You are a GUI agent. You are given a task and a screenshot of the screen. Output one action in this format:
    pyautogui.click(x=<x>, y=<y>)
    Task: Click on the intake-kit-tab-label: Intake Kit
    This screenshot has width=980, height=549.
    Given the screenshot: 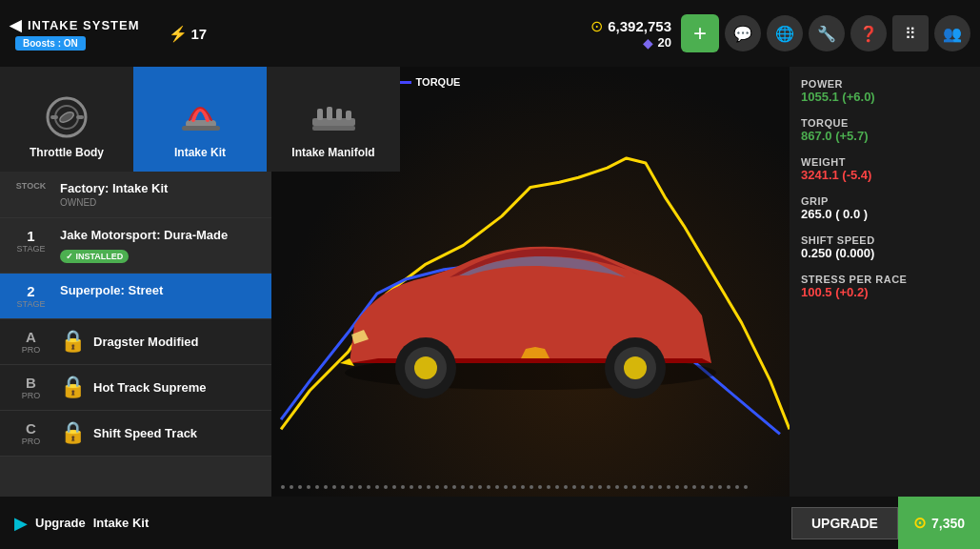 What is the action you would take?
    pyautogui.click(x=200, y=152)
    